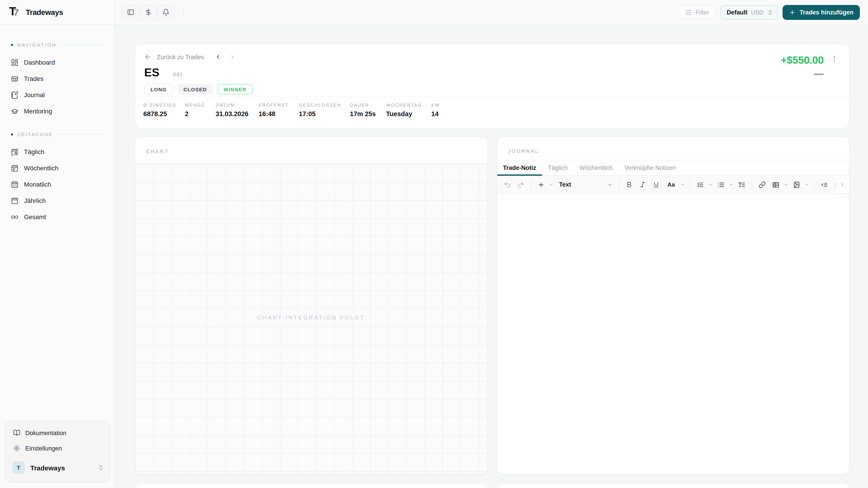  What do you see at coordinates (57, 244) in the screenshot?
I see `sidebar: T 7 Tradeways NAVIGATION Dashboard Trade…` at bounding box center [57, 244].